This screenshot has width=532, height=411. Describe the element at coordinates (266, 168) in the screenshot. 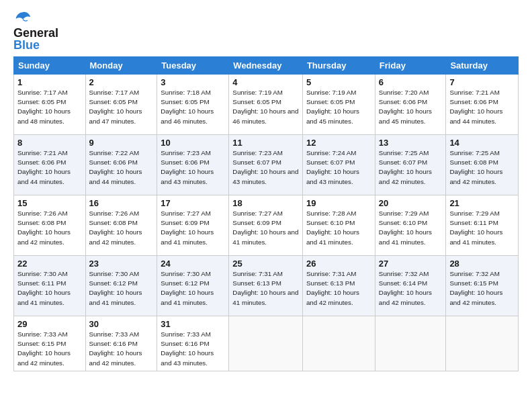

I see `day-info: Sunrise: 7:23 AM Sunset: 6:07 PM Dayligh…` at that location.